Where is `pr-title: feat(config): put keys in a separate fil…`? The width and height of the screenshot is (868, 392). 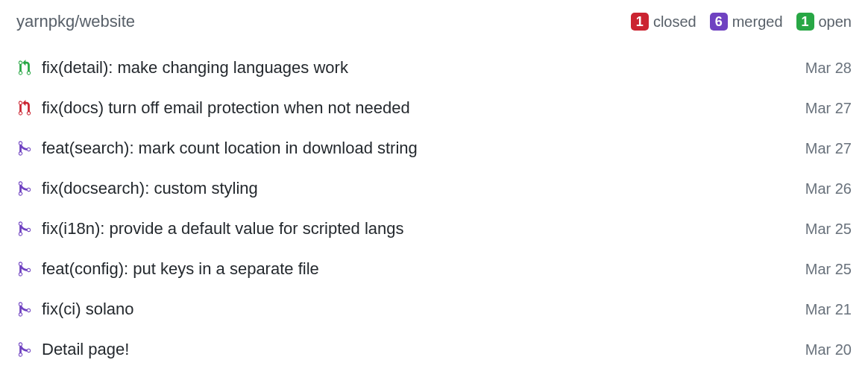
pr-title: feat(config): put keys in a separate fil… is located at coordinates (418, 269).